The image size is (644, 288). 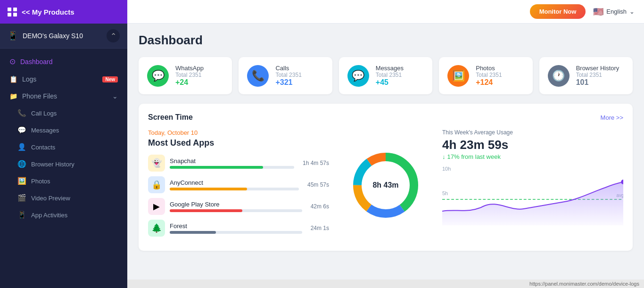 What do you see at coordinates (632, 11) in the screenshot?
I see `language-chevron-icon: ⌄` at bounding box center [632, 11].